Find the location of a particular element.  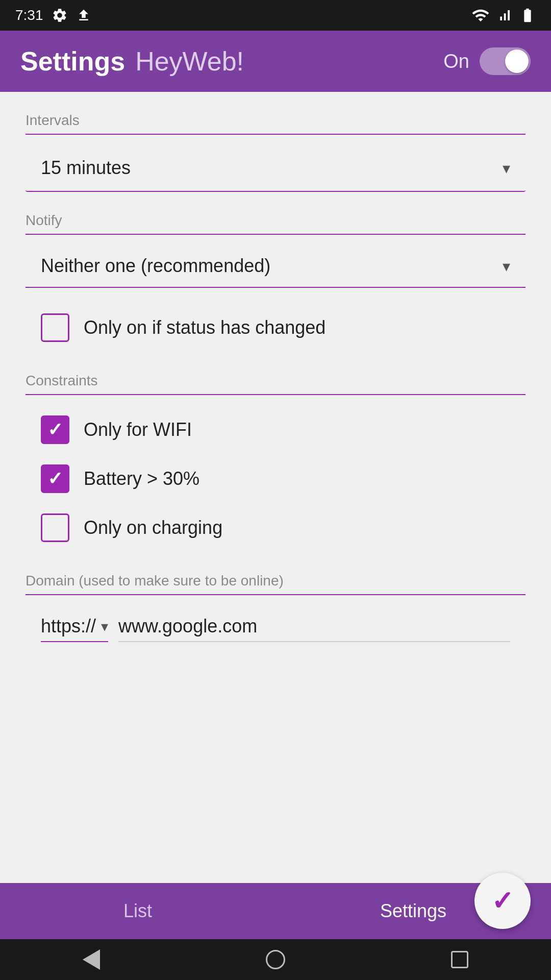

home-icon is located at coordinates (276, 960).